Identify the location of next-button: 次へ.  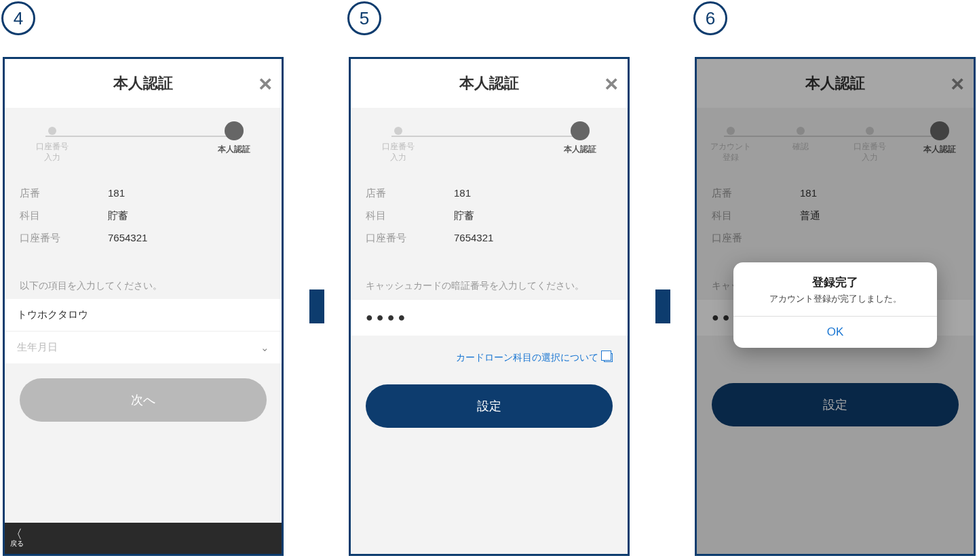
(143, 400).